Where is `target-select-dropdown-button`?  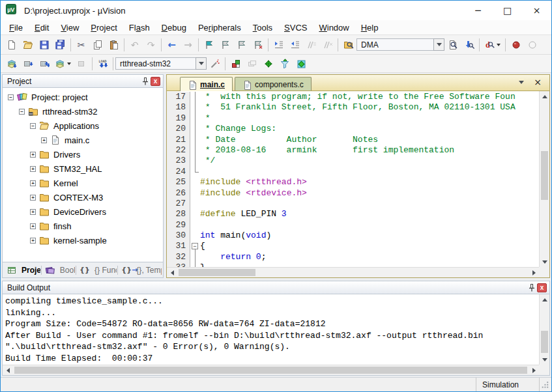
target-select-dropdown-button is located at coordinates (201, 64).